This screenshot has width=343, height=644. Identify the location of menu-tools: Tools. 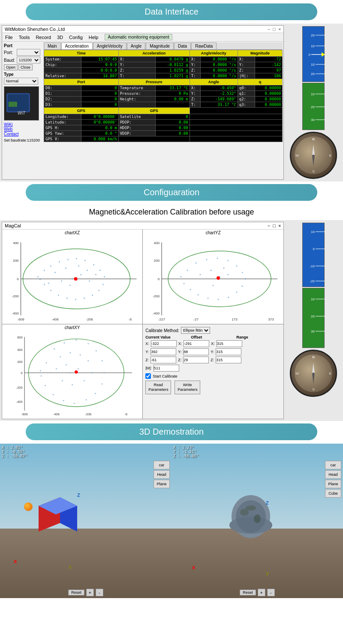
(24, 37).